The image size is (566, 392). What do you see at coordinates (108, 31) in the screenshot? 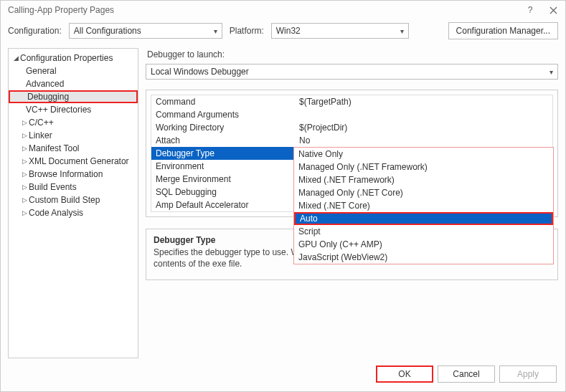
I see `configuration-value: All Configurations` at bounding box center [108, 31].